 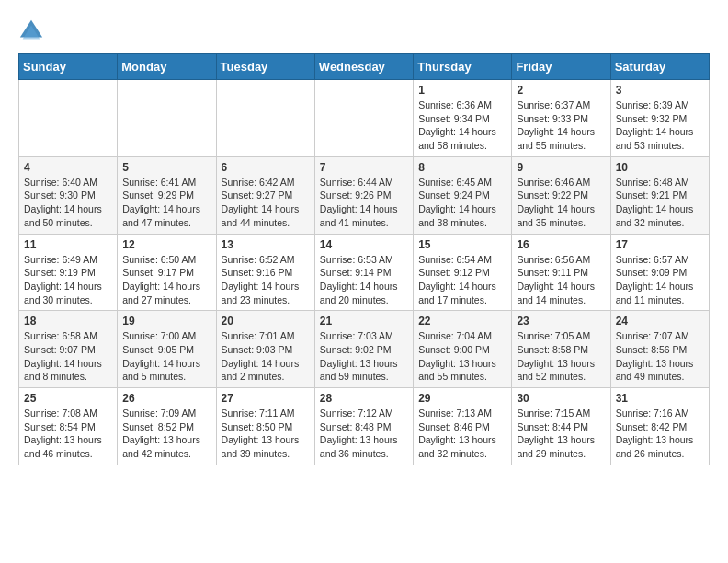 I want to click on day-number: 31, so click(x=660, y=398).